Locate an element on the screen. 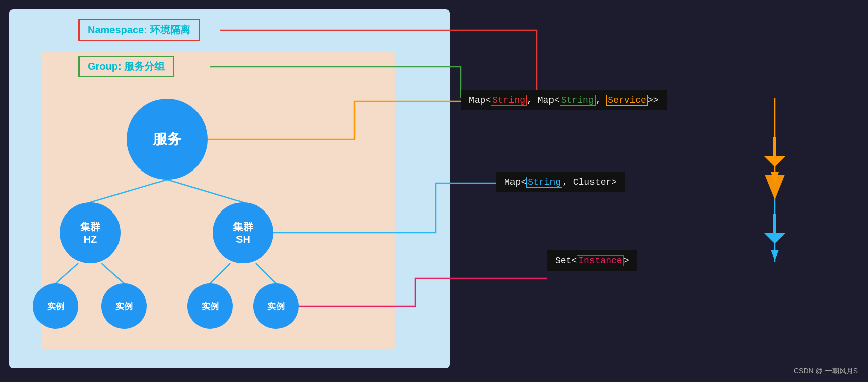  service-label: 服务 is located at coordinates (167, 139).